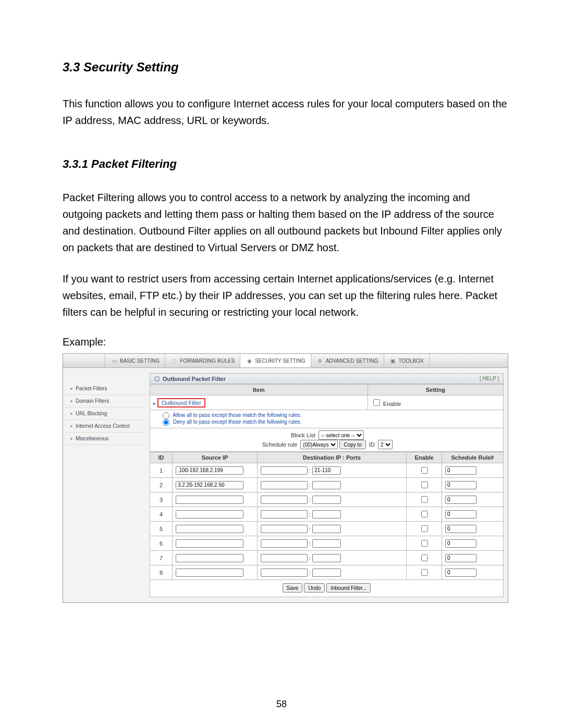 This screenshot has width=563, height=728. Describe the element at coordinates (473, 458) in the screenshot. I see `col-schedule-rule: Schedule Rule#` at that location.